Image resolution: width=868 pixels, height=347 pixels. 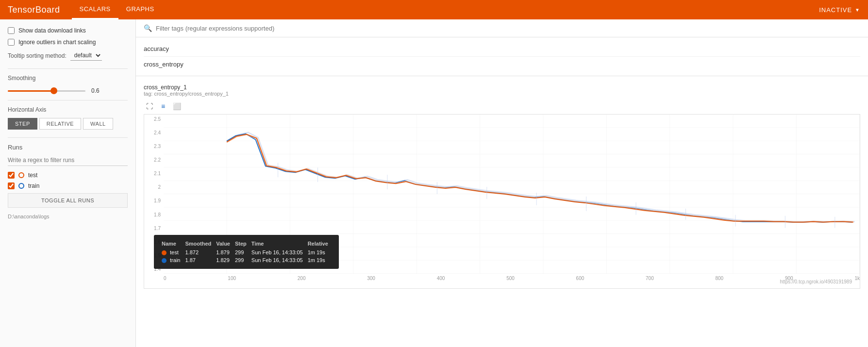 What do you see at coordinates (371, 279) in the screenshot?
I see `x-label-300: 300` at bounding box center [371, 279].